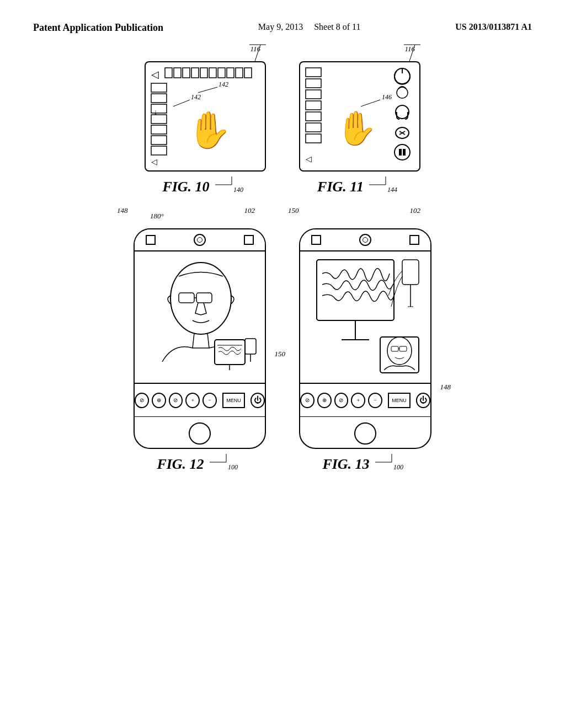 The height and width of the screenshot is (728, 565). What do you see at coordinates (200, 400) in the screenshot?
I see `fig12-buttons-row: ⊘ ⊕ ⊘ + − MENU ⏻` at bounding box center [200, 400].